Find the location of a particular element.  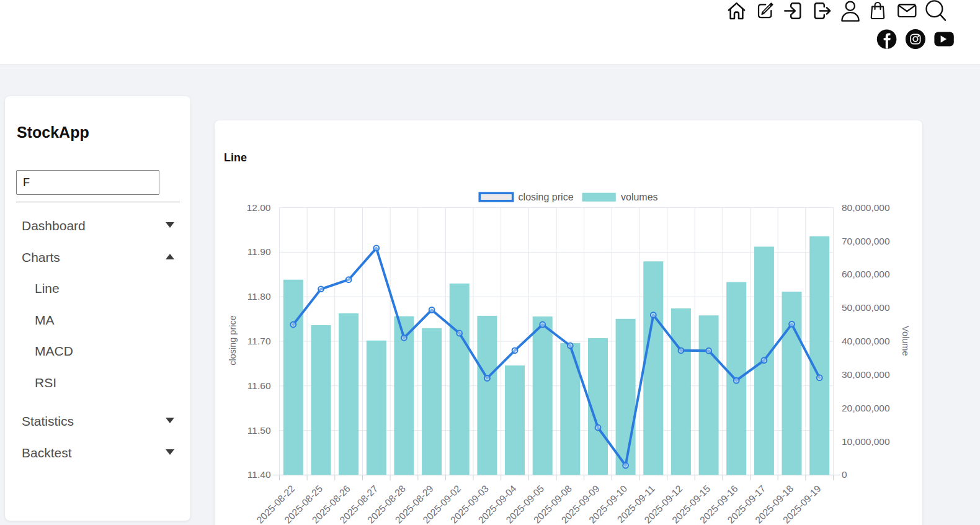

svg-text: 11.50 is located at coordinates (259, 431).